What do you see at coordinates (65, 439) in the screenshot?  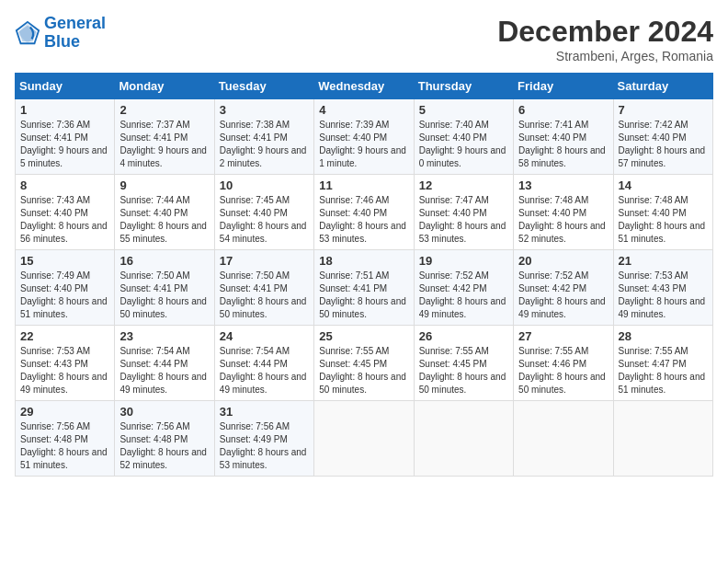 I see `calendar-cell: 29Sunrise: 7:56 AMSunset: 4:48 PMDayligh…` at bounding box center [65, 439].